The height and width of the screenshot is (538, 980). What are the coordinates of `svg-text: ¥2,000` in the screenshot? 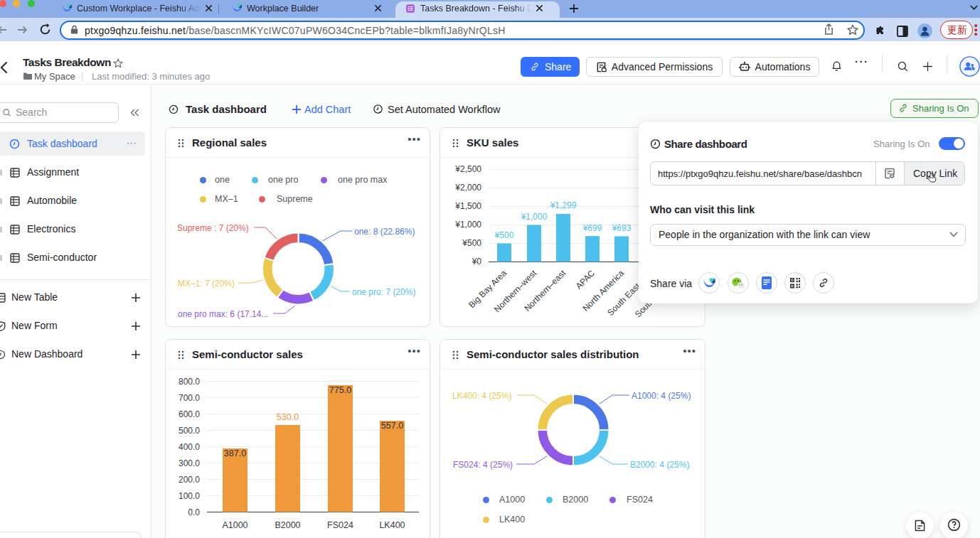 It's located at (468, 188).